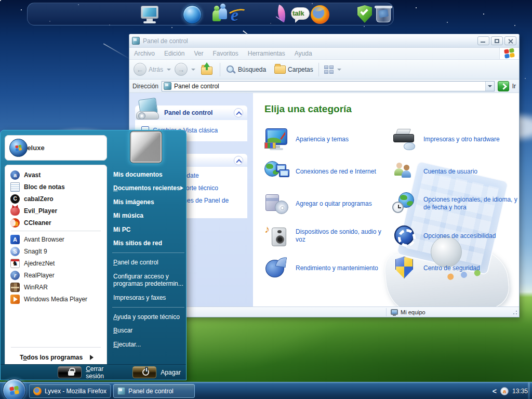 The height and width of the screenshot is (399, 532). Describe the element at coordinates (70, 391) in the screenshot. I see `taskbar-button-firefox: Lyvex - Mozilla Firefox` at that location.